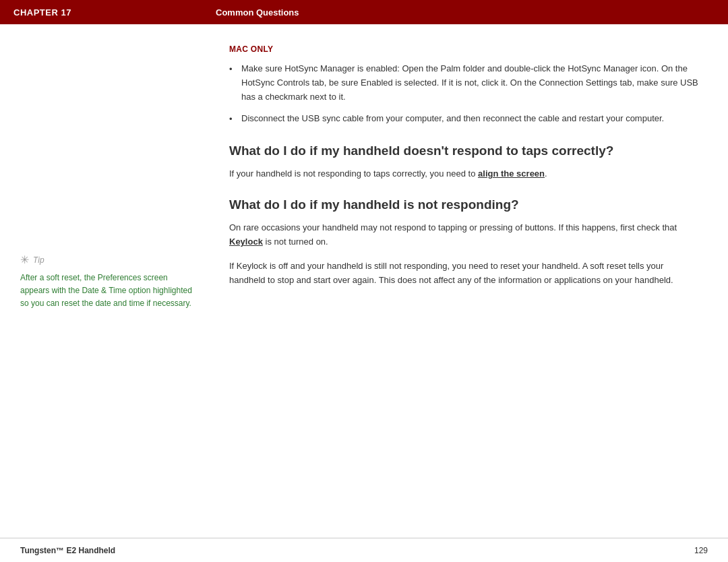 This screenshot has width=728, height=562. I want to click on bullet-item-1: • Make sure HotSync Manager is enabled: …, so click(465, 83).